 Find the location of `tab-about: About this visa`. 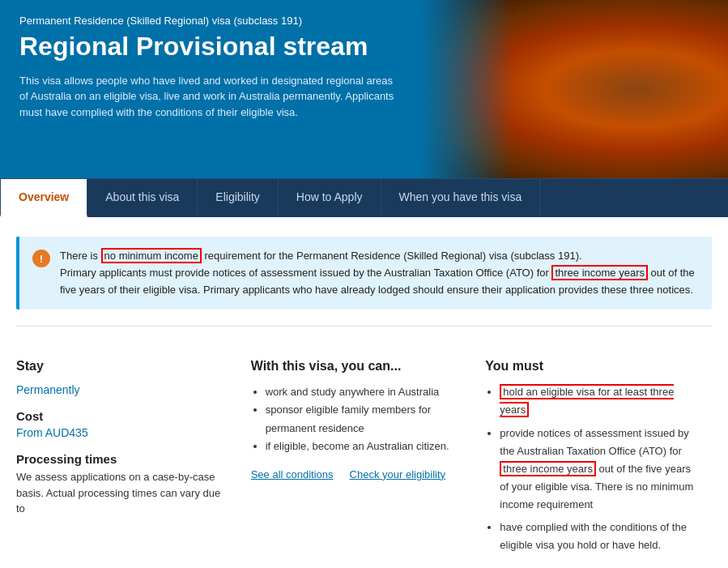

tab-about: About this visa is located at coordinates (143, 198).